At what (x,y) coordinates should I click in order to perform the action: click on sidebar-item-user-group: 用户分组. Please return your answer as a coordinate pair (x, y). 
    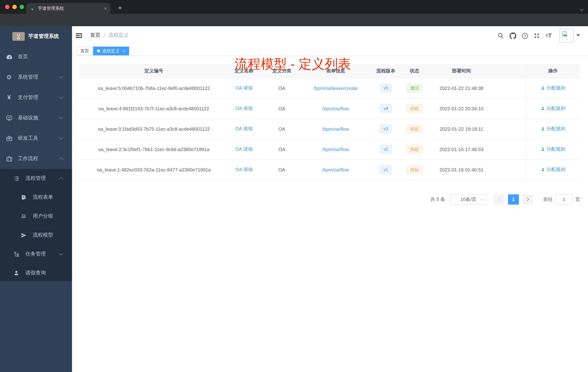
    Looking at the image, I should click on (36, 216).